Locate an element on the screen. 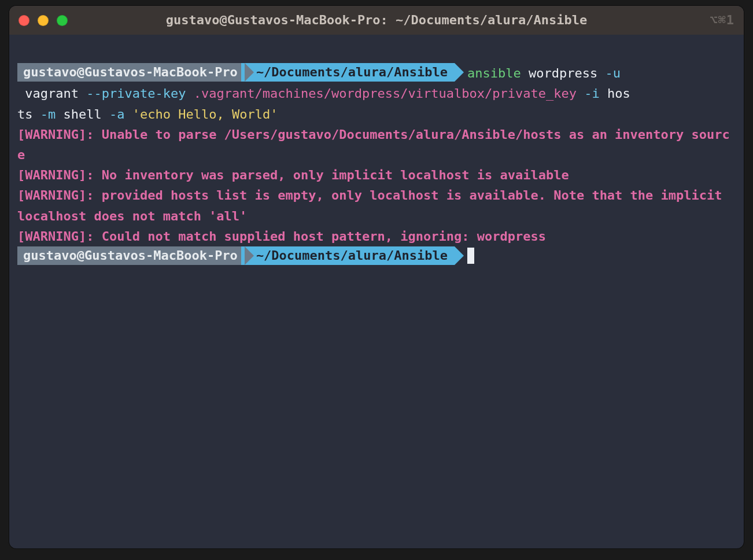 This screenshot has width=753, height=560. cmd-flag-a: -a is located at coordinates (117, 115).